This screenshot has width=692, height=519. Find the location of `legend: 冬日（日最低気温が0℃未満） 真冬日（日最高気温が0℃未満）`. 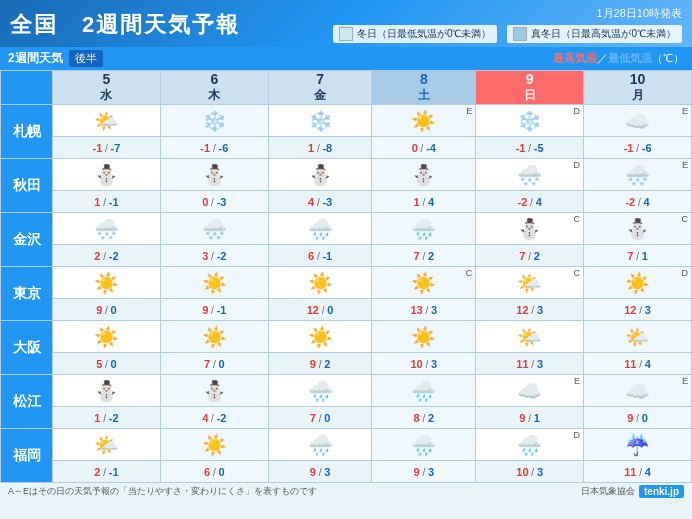

legend: 冬日（日最低気温が0℃未満） 真冬日（日最高気温が0℃未満） is located at coordinates (508, 34).